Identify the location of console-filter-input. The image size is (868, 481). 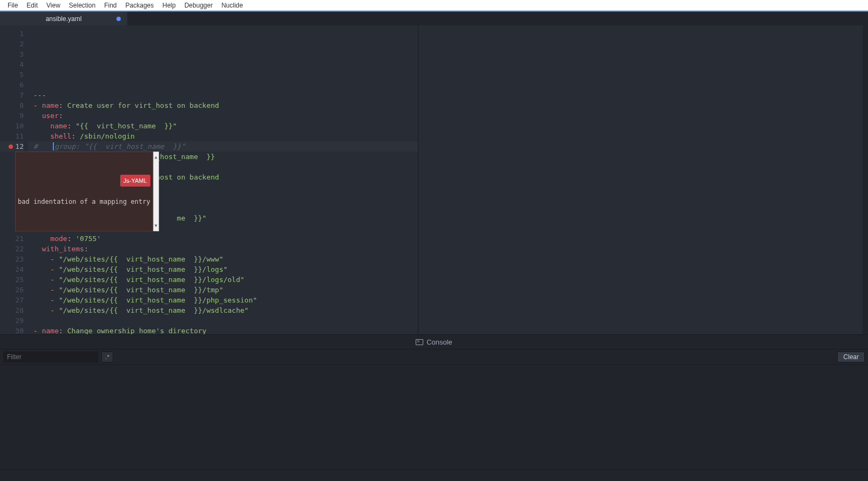
(51, 357).